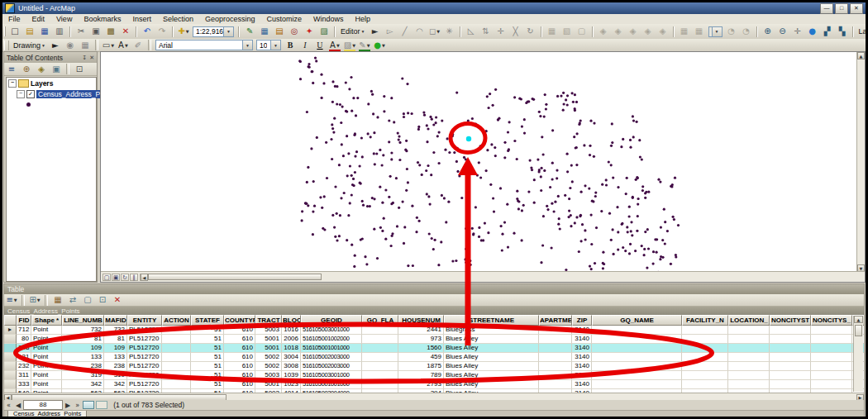 This screenshot has width=868, height=419. What do you see at coordinates (10, 321) in the screenshot?
I see `row-selector-header` at bounding box center [10, 321].